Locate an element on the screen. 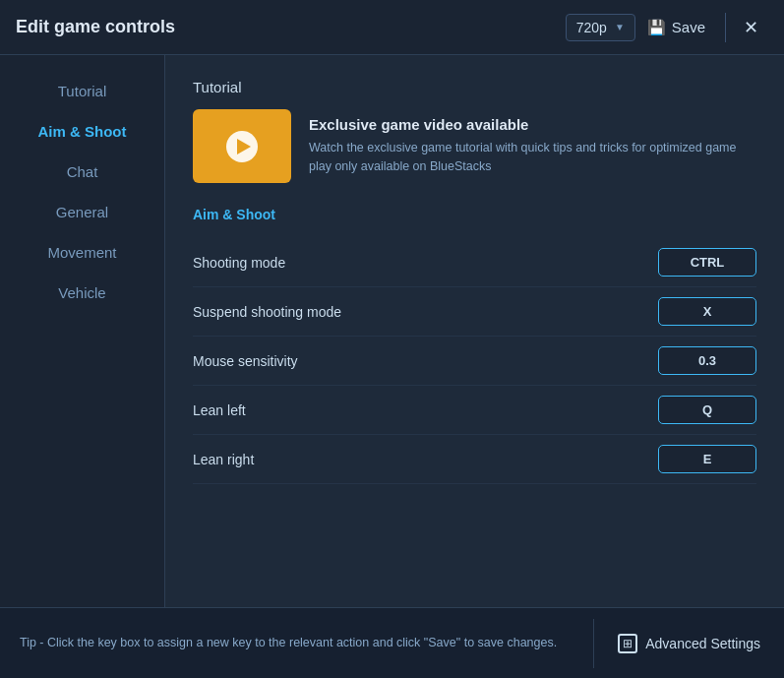 This screenshot has height=678, width=784. table-row: Lean right E is located at coordinates (474, 460).